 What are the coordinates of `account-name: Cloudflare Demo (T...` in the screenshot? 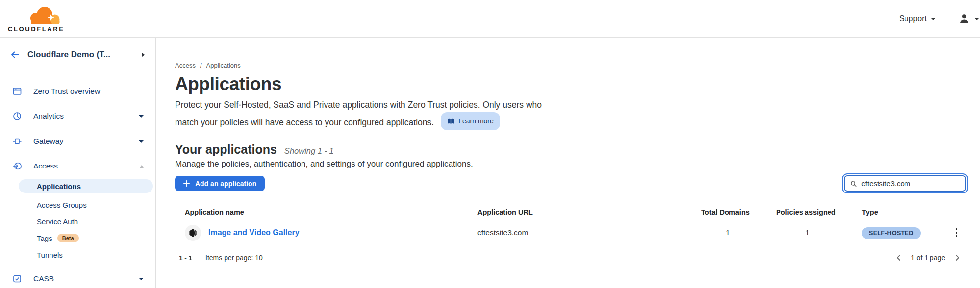 It's located at (69, 55).